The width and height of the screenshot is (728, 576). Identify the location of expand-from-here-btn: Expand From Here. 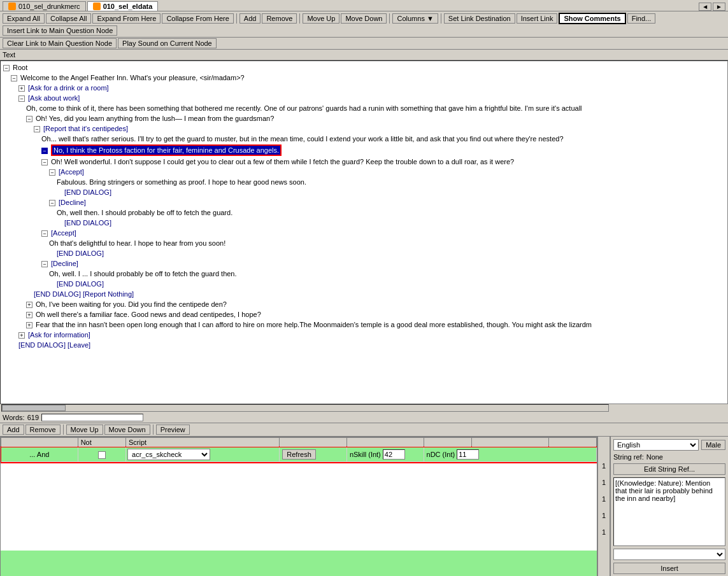
(126, 18).